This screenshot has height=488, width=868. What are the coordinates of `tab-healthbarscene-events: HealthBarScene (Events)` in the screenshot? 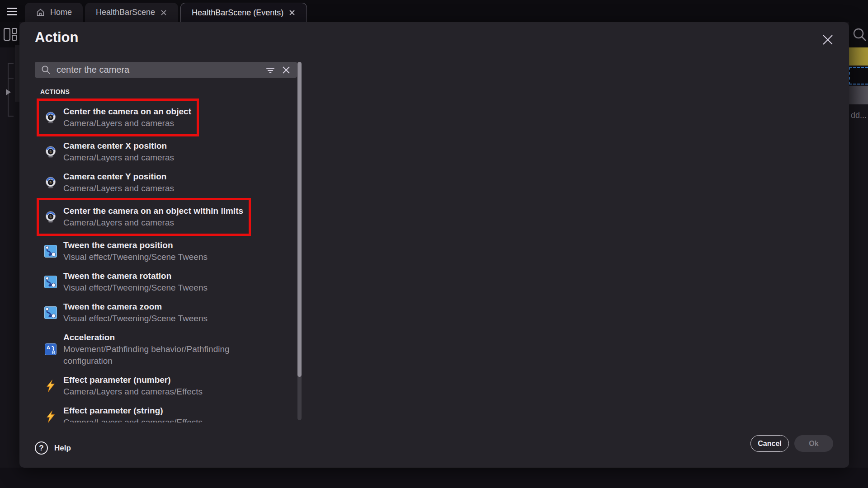 It's located at (244, 13).